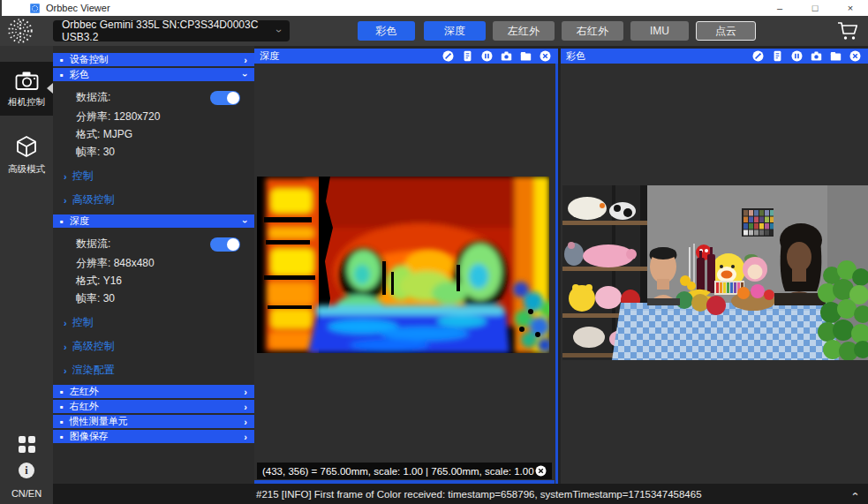  I want to click on color-fps: 帧率: 30, so click(159, 152).